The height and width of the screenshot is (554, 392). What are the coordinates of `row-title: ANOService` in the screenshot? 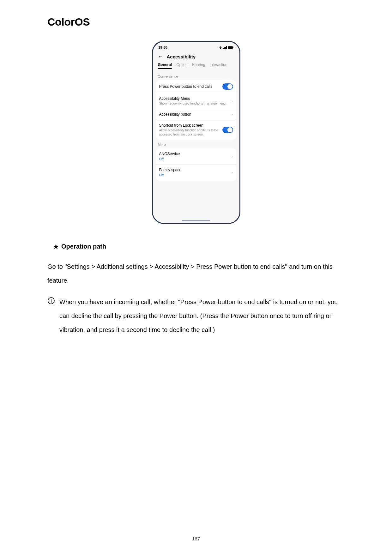 It's located at (194, 154).